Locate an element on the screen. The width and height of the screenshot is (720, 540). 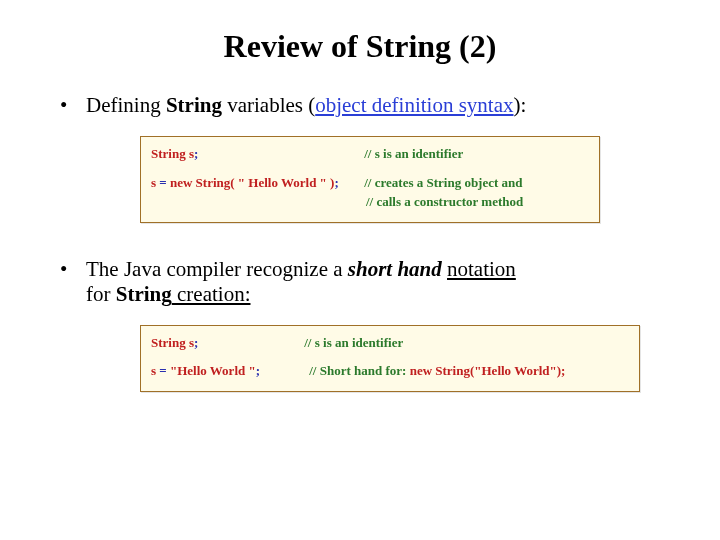
code2-l1-semi: ; is located at coordinates (196, 342).